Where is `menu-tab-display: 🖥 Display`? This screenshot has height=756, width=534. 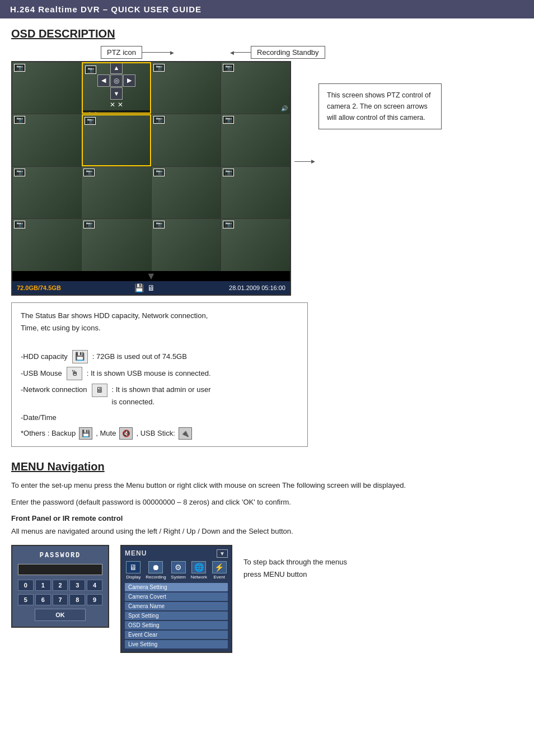 menu-tab-display: 🖥 Display is located at coordinates (133, 570).